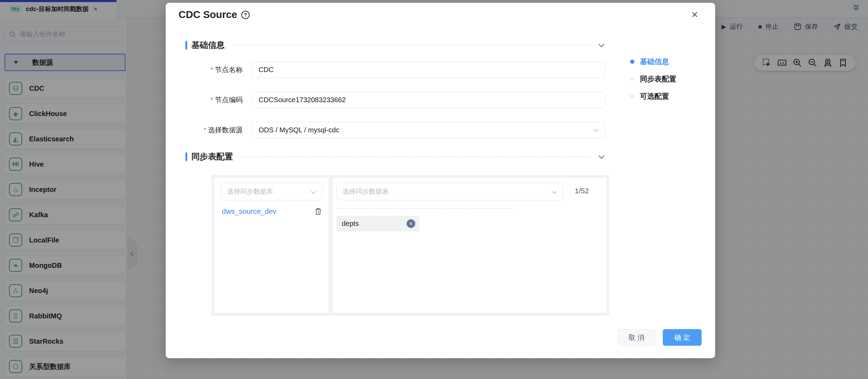 The width and height of the screenshot is (868, 379). I want to click on table-list-divider, so click(424, 209).